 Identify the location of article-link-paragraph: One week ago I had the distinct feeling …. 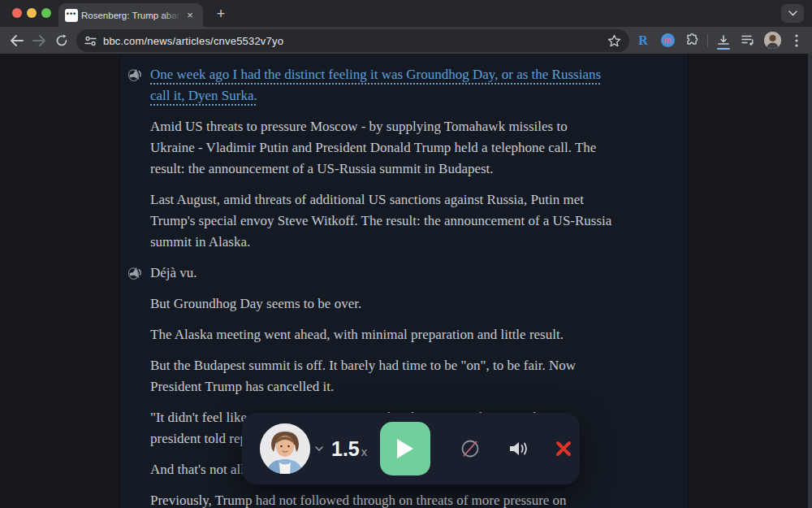
(412, 85).